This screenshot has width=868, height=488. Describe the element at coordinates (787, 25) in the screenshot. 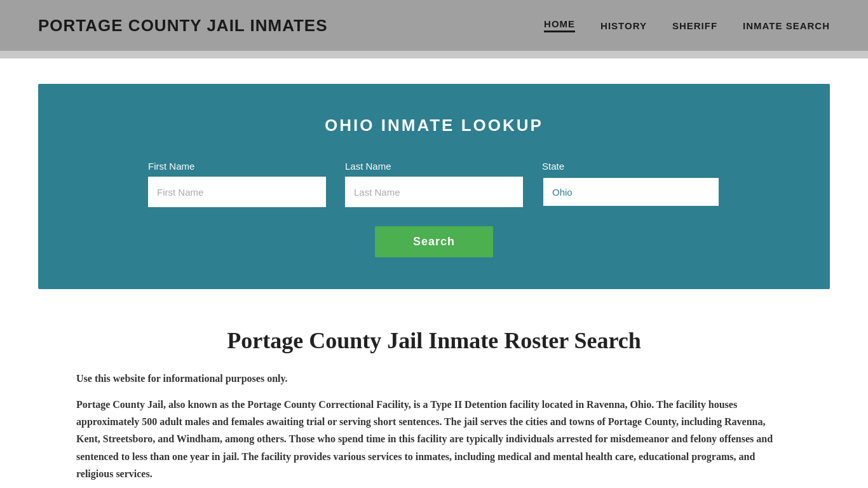

I see `nav-inmate-search: INMATE SEARCH` at that location.